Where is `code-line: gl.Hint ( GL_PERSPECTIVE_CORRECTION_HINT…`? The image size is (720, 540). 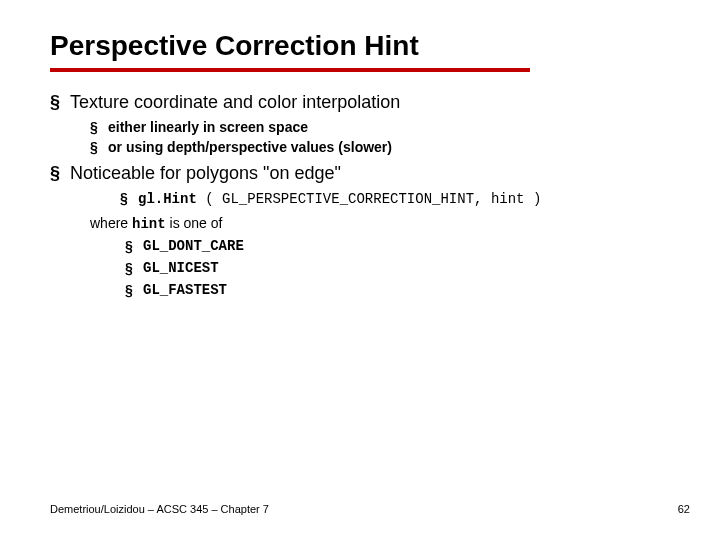 code-line: gl.Hint ( GL_PERSPECTIVE_CORRECTION_HINT… is located at coordinates (395, 198).